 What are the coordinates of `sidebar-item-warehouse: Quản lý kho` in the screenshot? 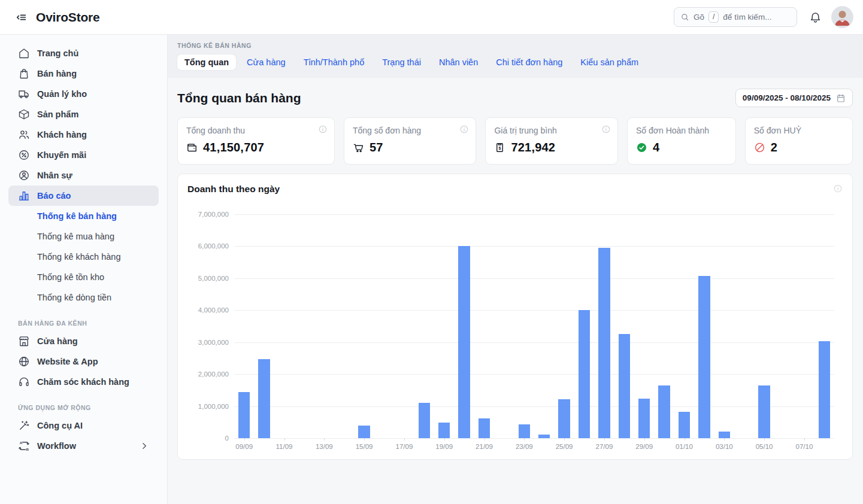 It's located at (84, 94).